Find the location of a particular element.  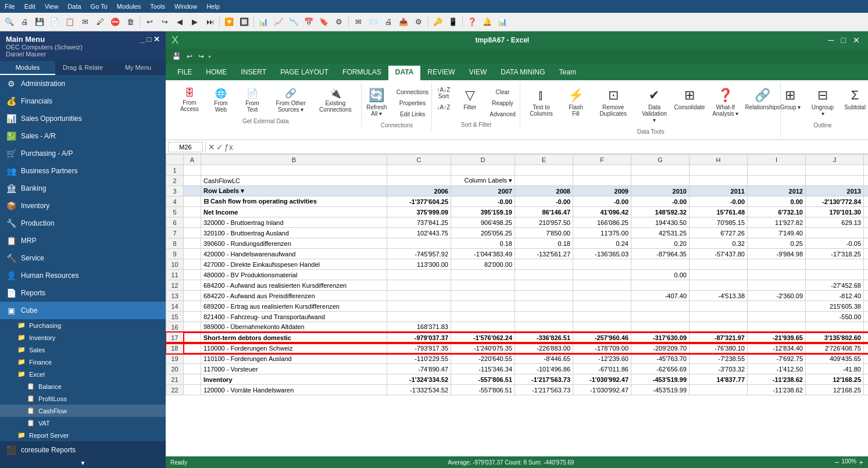

tab-page-layout: PAGE LAYOUT is located at coordinates (305, 73).